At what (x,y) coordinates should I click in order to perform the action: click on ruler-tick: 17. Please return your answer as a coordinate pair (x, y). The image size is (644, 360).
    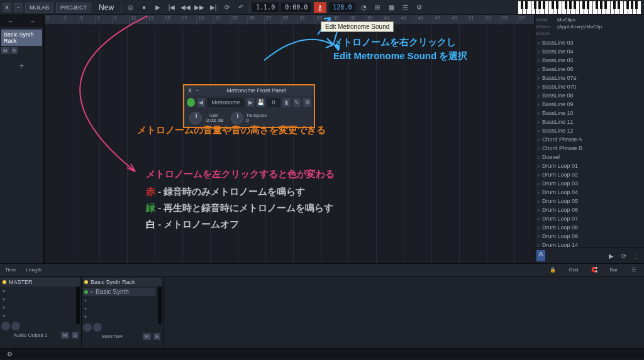
    Looking at the image, I should click on (189, 20).